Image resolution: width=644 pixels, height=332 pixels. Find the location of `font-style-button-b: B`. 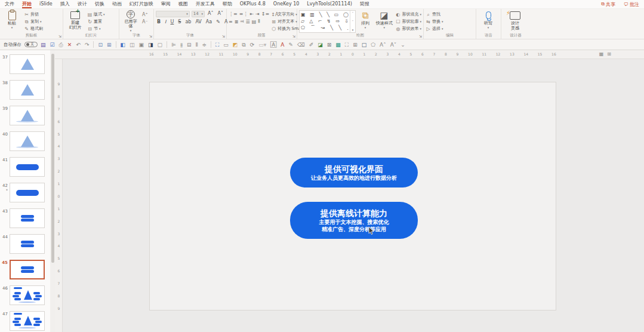

font-style-button-b: B is located at coordinates (159, 22).